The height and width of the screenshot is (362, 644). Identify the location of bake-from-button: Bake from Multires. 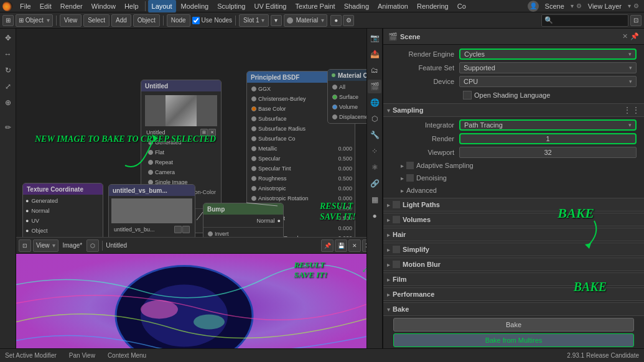
(514, 340).